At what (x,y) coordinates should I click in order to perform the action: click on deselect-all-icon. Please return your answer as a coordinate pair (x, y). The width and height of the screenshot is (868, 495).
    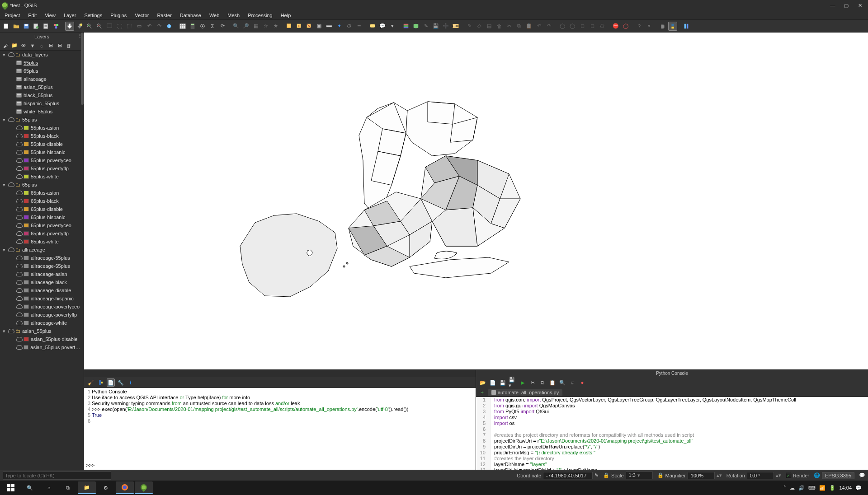
    Looking at the image, I should click on (309, 26).